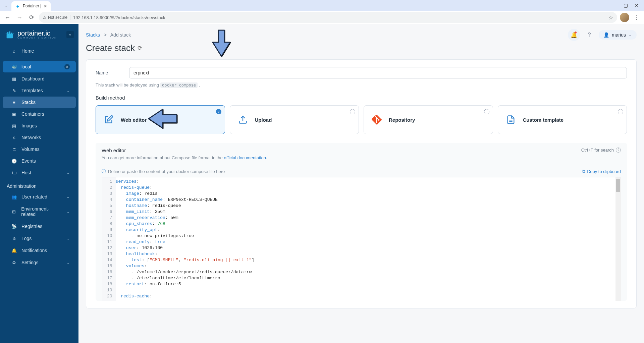 Image resolution: width=644 pixels, height=343 pixels. Describe the element at coordinates (39, 67) in the screenshot. I see `sidebar-environment: 🐳 local ×` at that location.